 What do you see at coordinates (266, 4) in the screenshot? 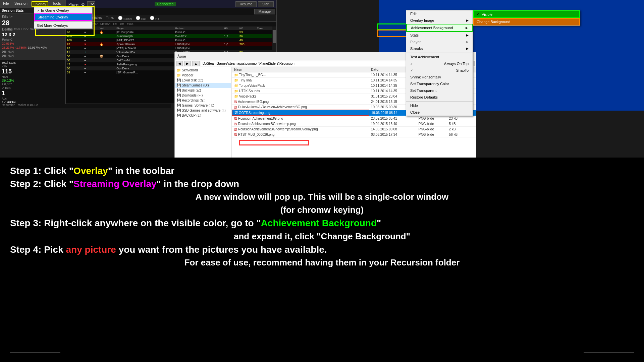
I see `start-button: Start` at bounding box center [266, 4].